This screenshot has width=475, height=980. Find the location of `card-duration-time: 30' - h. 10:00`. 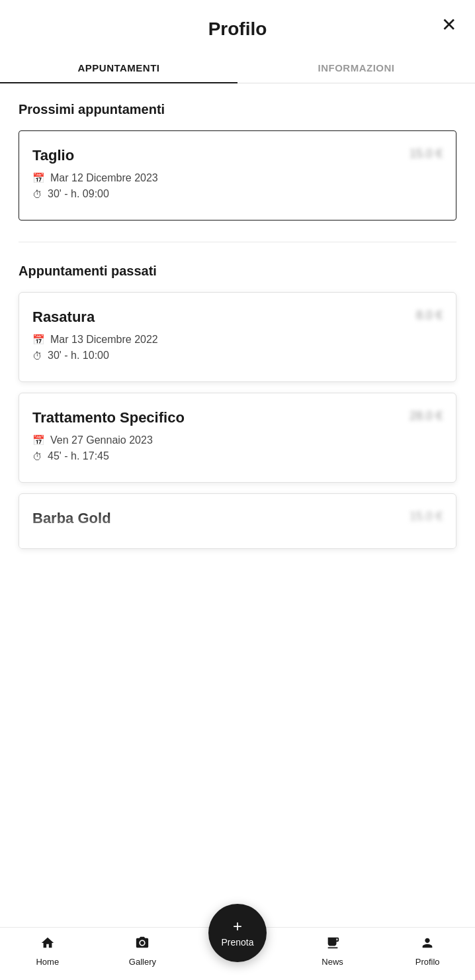

card-duration-time: 30' - h. 10:00 is located at coordinates (78, 356).